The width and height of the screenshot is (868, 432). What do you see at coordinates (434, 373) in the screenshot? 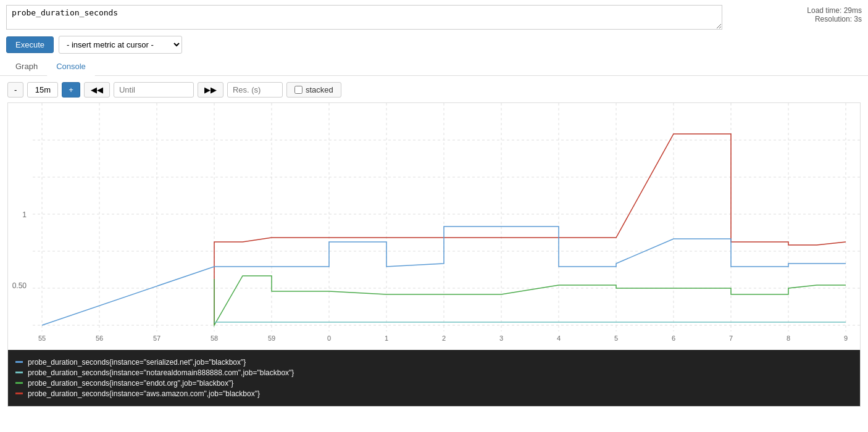
I see `legend-item-1: probe_duration_seconds{instance="notarea…` at bounding box center [434, 373].